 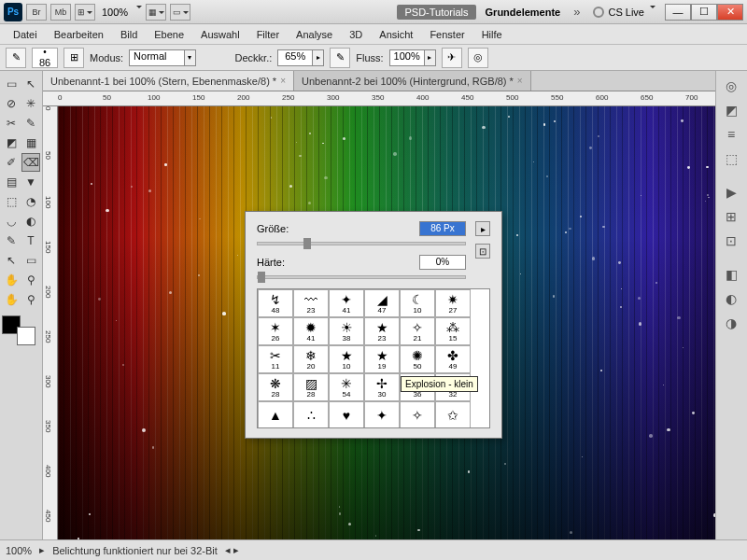 I want to click on tool-7-1: ◐, so click(x=31, y=221).